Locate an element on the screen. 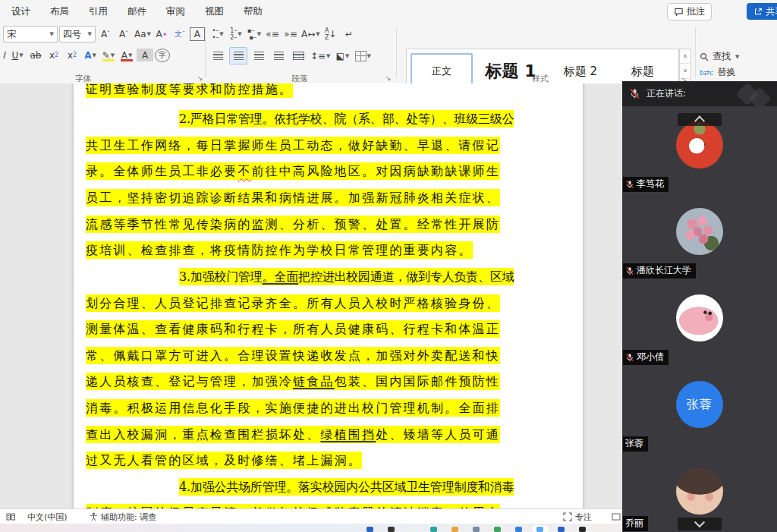 This screenshot has height=532, width=777. share-button: 共享 is located at coordinates (762, 11).